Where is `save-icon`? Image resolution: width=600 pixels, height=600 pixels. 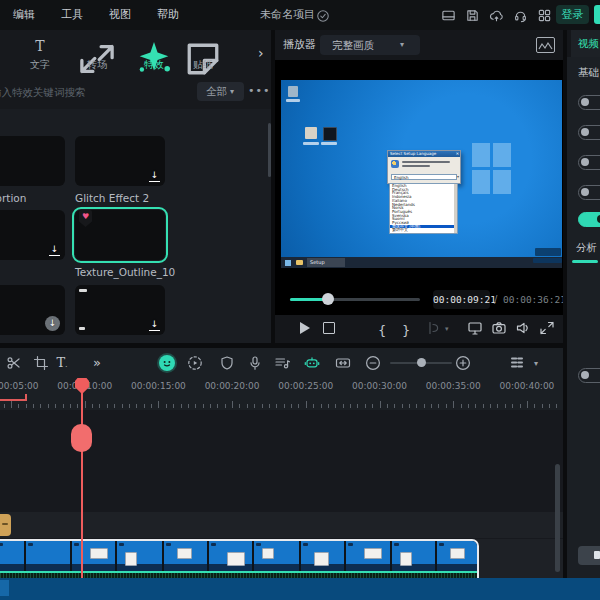
save-icon is located at coordinates (472, 16).